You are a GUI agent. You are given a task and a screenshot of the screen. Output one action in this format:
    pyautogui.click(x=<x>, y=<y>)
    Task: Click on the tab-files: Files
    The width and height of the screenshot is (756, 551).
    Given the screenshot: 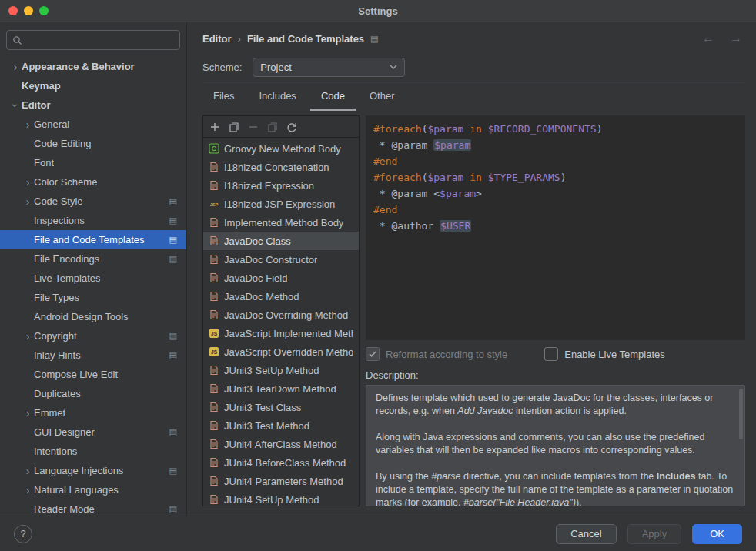 What is the action you would take?
    pyautogui.click(x=223, y=97)
    